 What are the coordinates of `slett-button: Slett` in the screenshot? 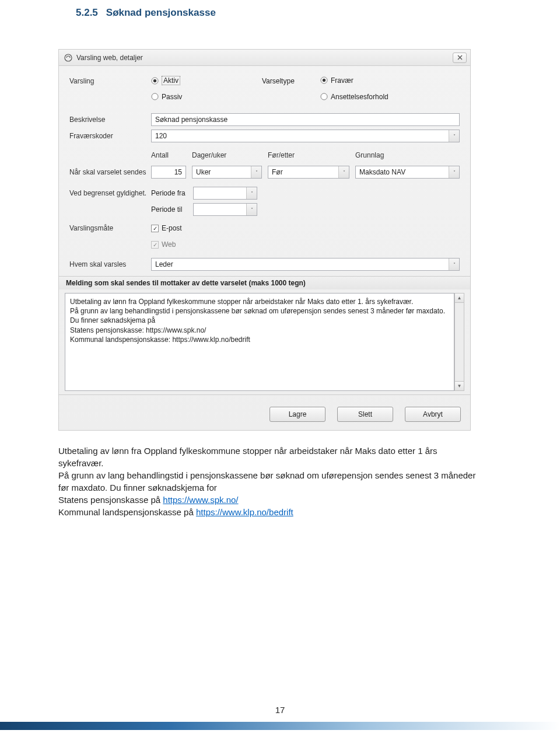 It's located at (365, 414).